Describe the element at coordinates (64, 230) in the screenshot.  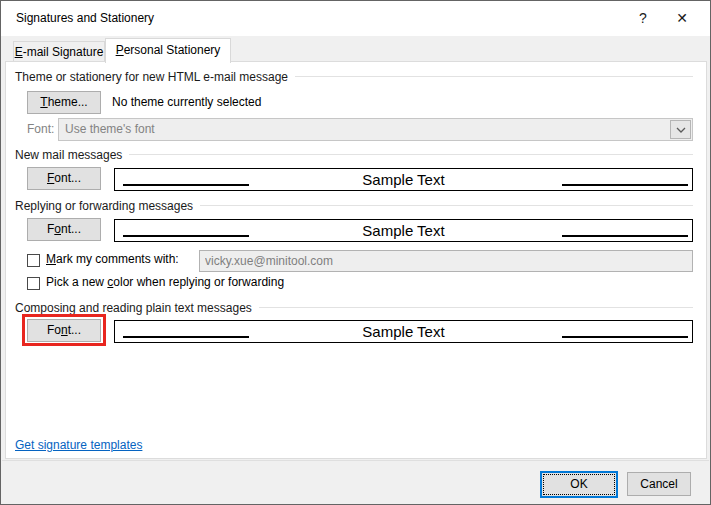
I see `reply-forward-font-button: Font...` at that location.